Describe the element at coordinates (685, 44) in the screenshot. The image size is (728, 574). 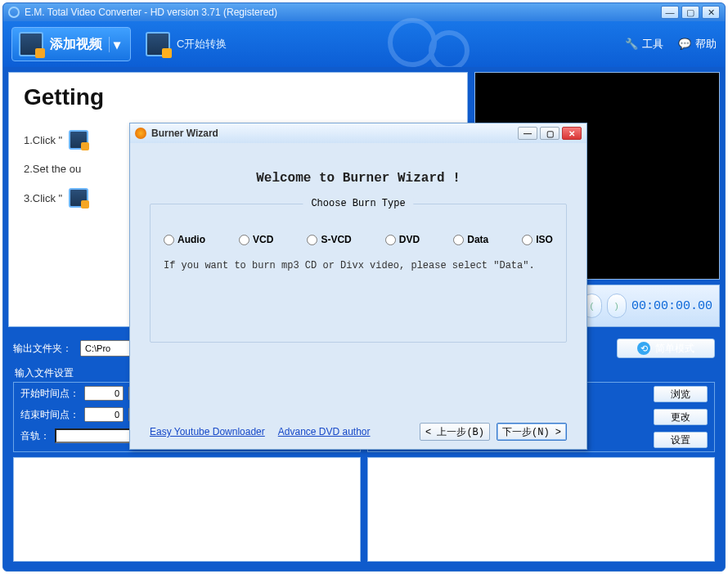
I see `help-icon: 💬` at that location.